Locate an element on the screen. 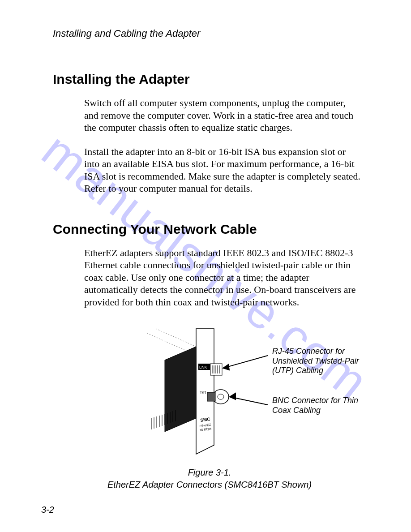  heading-installing-adapter: Installing the Adapter is located at coordinates (210, 79).